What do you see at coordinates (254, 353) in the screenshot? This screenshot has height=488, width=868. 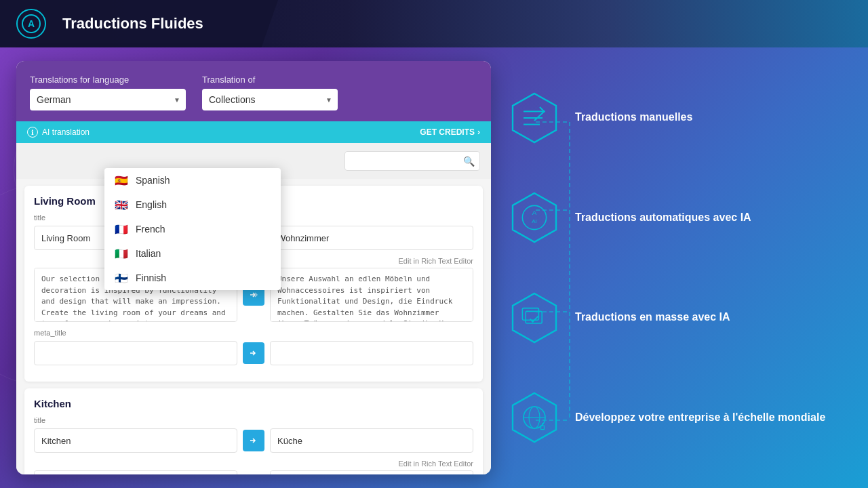 I see `meta-title-row-living-room` at bounding box center [254, 353].